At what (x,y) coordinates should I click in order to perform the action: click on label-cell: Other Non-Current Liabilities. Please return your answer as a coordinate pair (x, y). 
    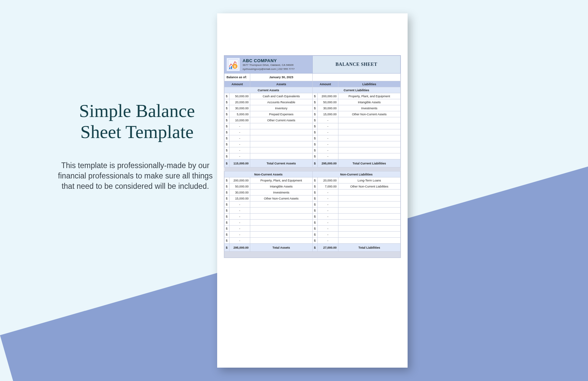
    Looking at the image, I should click on (369, 186).